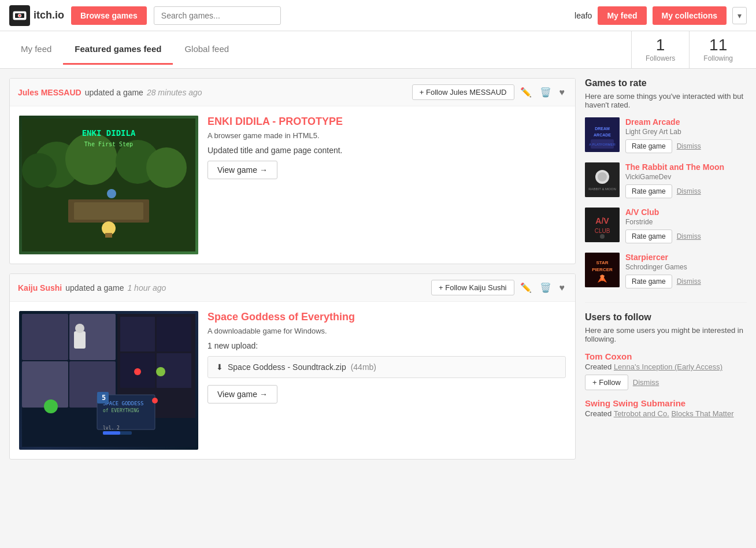 This screenshot has width=756, height=548. Describe the element at coordinates (243, 394) in the screenshot. I see `view-game-button-2: View game →` at that location.